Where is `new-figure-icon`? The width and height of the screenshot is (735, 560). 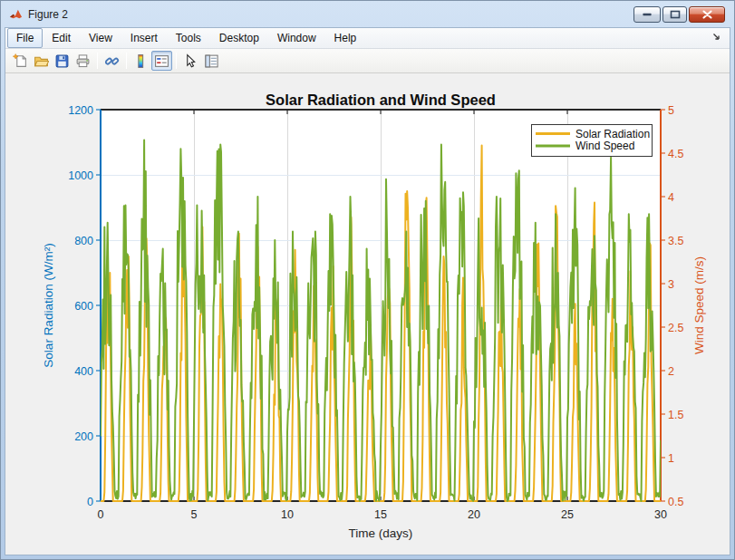 new-figure-icon is located at coordinates (20, 62).